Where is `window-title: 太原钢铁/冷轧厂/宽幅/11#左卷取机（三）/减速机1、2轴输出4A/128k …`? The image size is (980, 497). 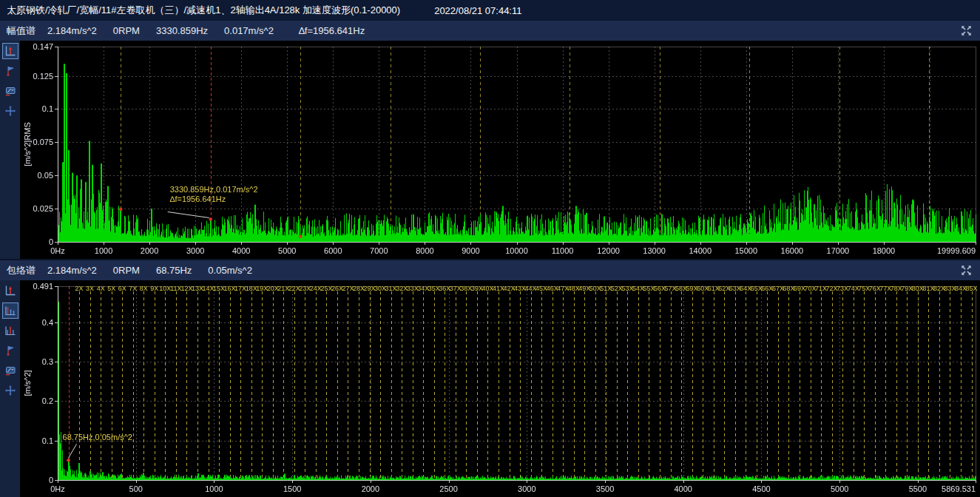 window-title: 太原钢铁/冷轧厂/宽幅/11#左卷取机（三）/减速机1、2轴输出4A/128k … is located at coordinates (203, 10).